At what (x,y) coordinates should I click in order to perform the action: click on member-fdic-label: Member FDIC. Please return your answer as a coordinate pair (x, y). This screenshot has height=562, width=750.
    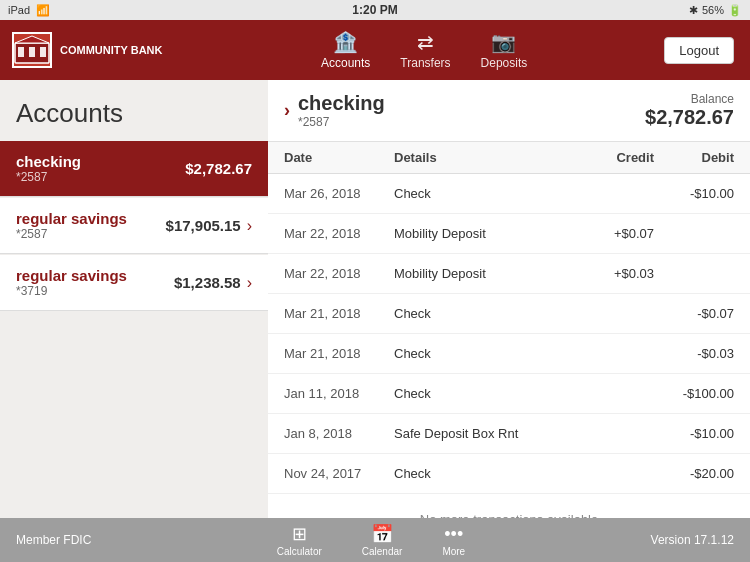
    Looking at the image, I should click on (54, 540).